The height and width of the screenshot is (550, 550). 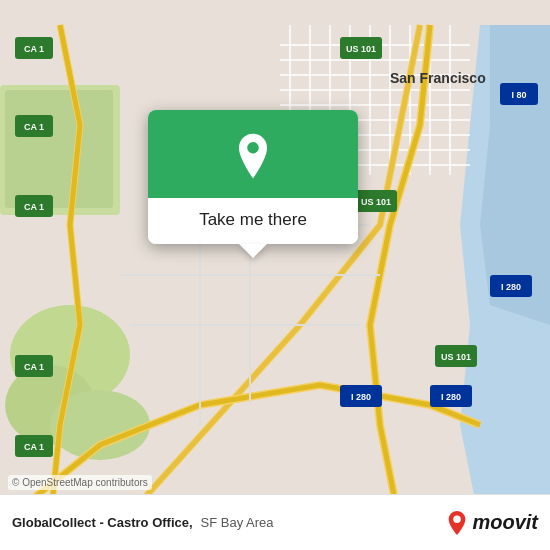 I want to click on place-region: SF Bay Area, so click(x=238, y=522).